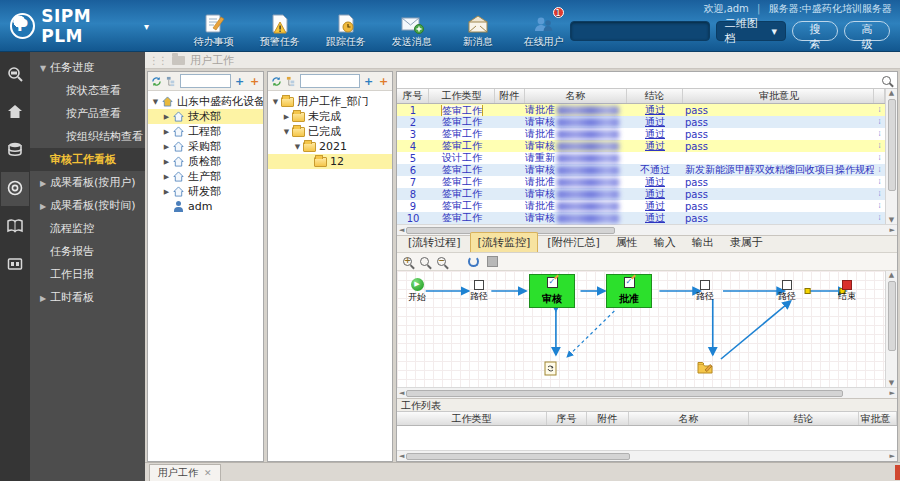 The width and height of the screenshot is (900, 481). I want to click on detail-tab: 属性, so click(627, 242).